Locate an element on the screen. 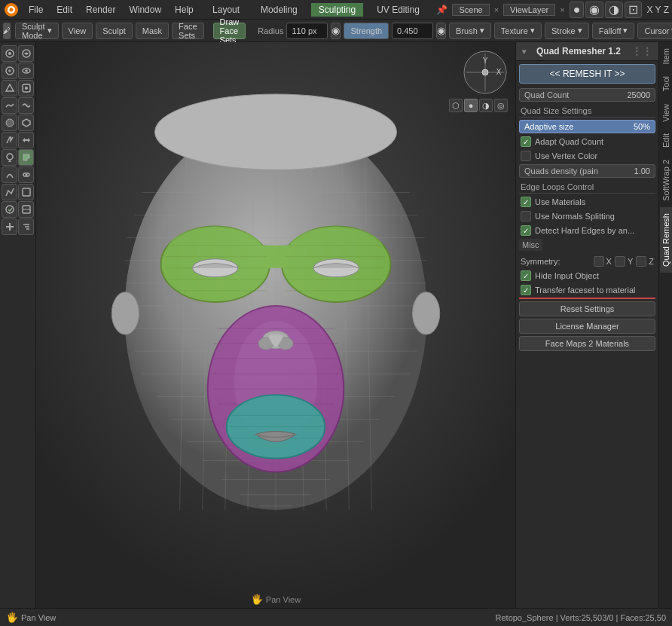 The width and height of the screenshot is (672, 626). sym-x-checkbox is located at coordinates (599, 261).